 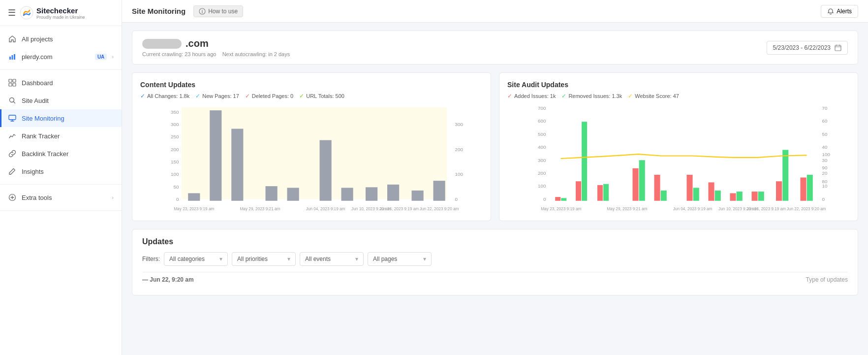 I want to click on sidebar-item-backlink-tracker: Backlink Tracker, so click(x=61, y=154).